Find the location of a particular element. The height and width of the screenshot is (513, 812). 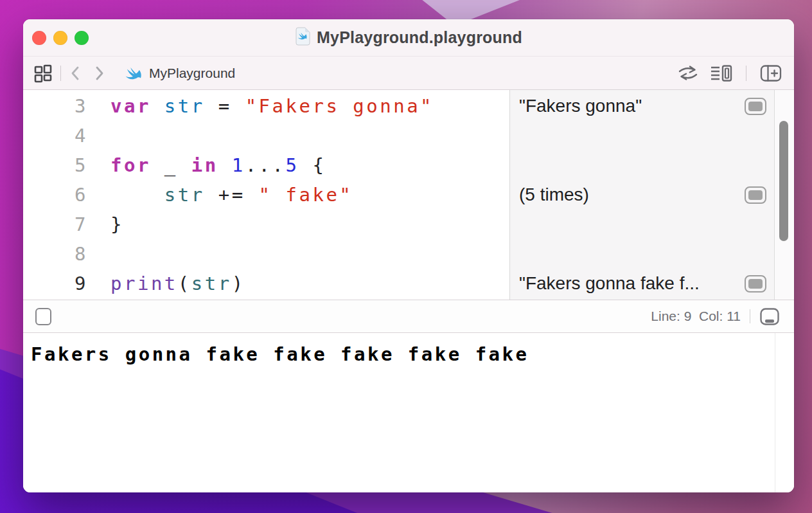

grid-icon is located at coordinates (43, 73).